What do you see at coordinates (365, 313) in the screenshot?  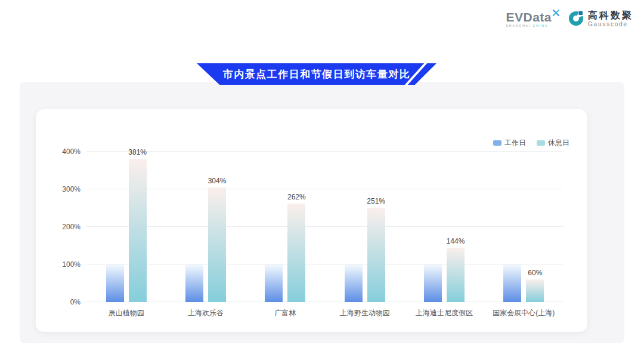 I see `x-axis-label: 上海野生动物园` at bounding box center [365, 313].